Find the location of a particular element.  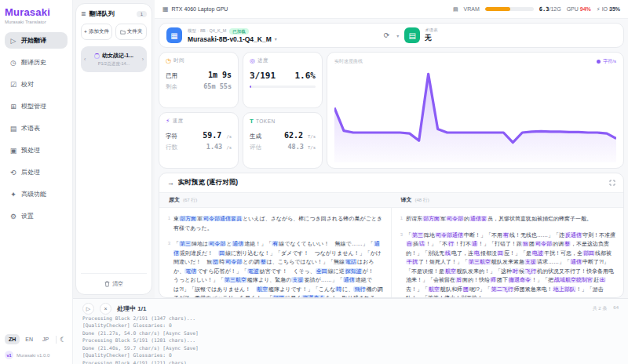

settings-icon: ⚙ is located at coordinates (13, 217).